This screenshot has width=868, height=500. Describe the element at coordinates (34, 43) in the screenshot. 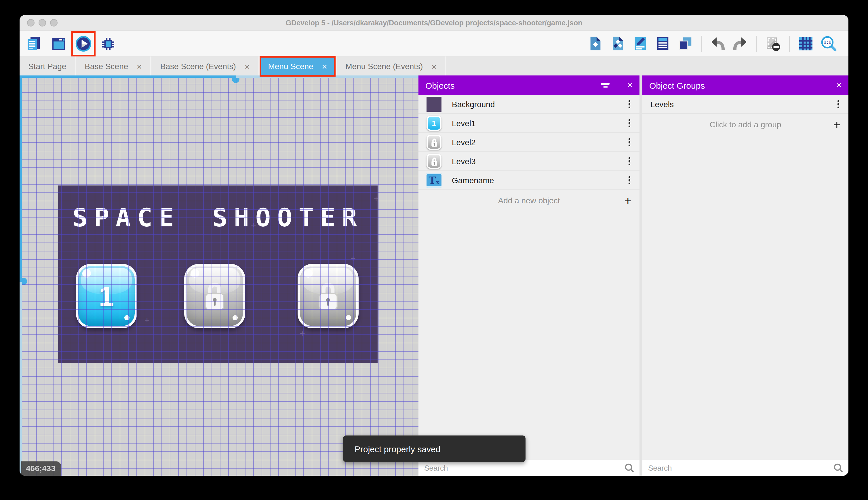

I see `project-manager-icon` at that location.